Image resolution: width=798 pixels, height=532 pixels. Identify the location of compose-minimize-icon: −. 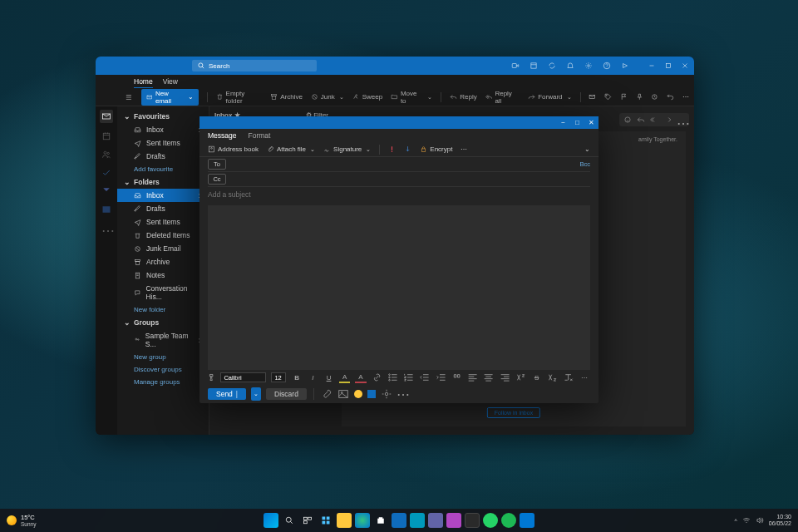
(564, 123).